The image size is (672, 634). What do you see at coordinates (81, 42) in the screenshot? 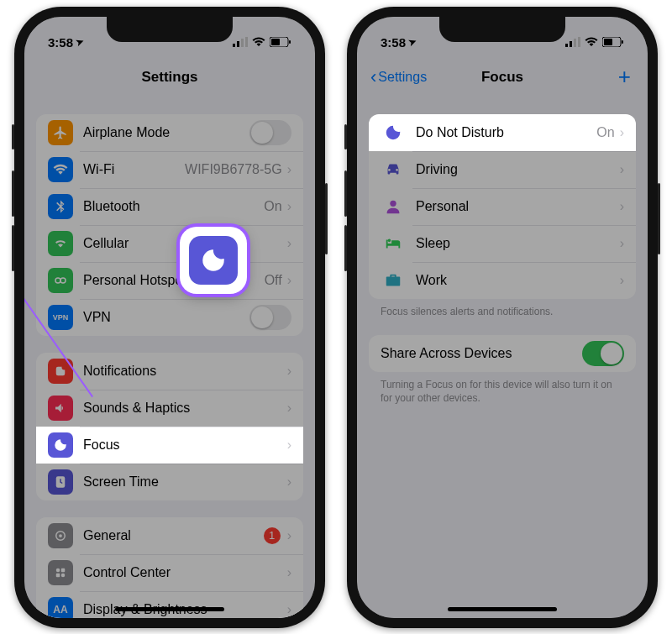
I see `location-icon: ➤` at bounding box center [81, 42].